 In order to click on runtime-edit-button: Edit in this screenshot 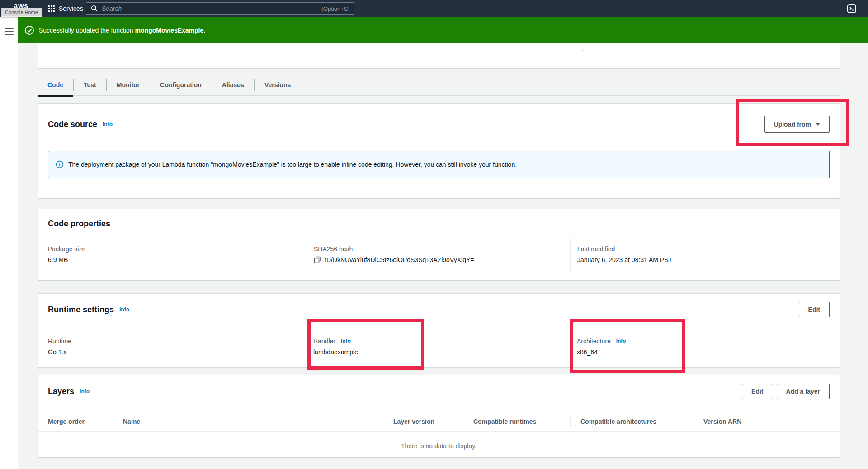, I will do `click(814, 310)`.